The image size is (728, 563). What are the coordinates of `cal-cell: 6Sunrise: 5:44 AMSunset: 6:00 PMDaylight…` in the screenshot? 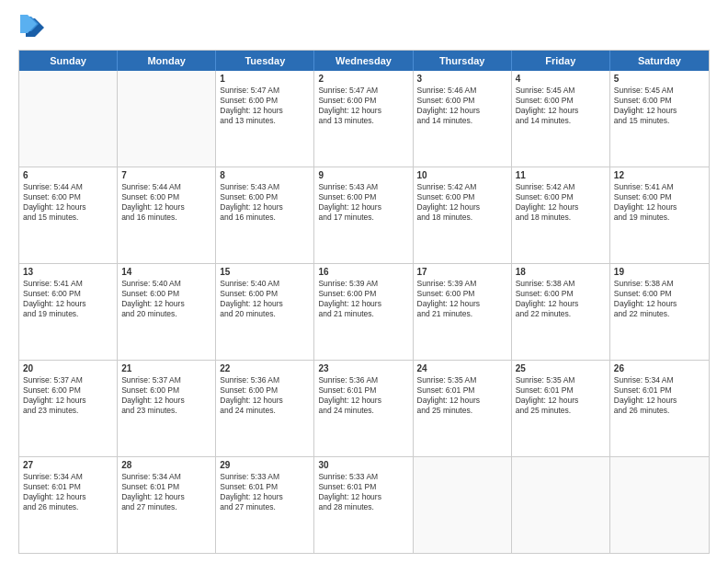 It's located at (68, 215).